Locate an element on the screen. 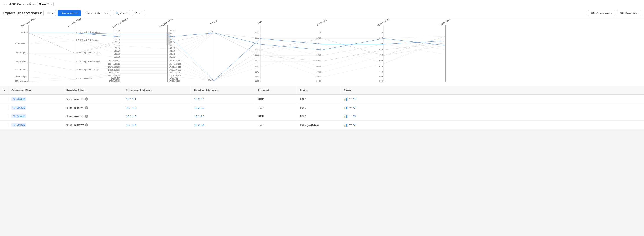  svg-text: 173.37.95.224 is located at coordinates (115, 73).